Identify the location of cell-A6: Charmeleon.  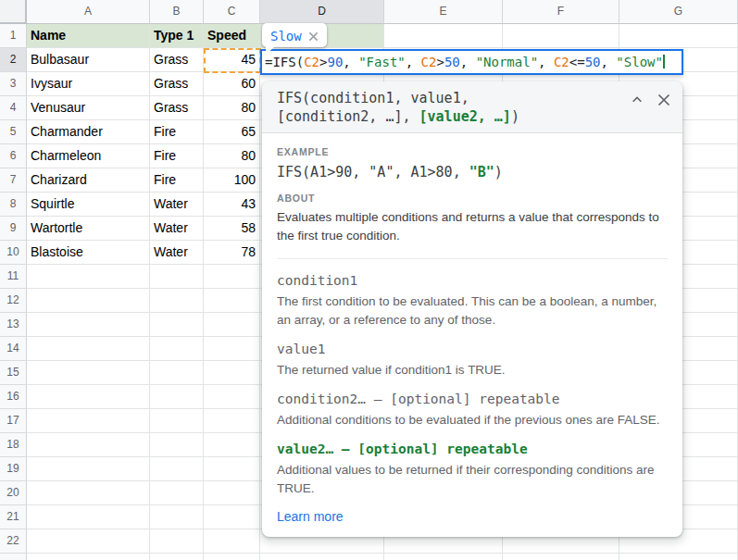
(89, 156).